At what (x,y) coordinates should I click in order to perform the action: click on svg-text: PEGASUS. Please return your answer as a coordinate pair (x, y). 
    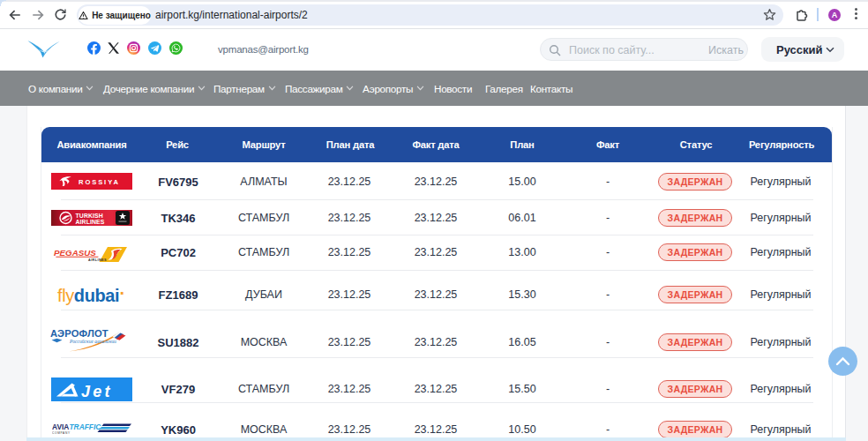
    Looking at the image, I should click on (75, 252).